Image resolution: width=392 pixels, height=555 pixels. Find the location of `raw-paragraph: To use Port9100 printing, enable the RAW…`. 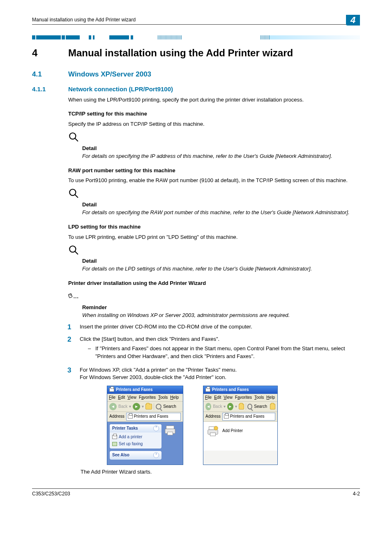

raw-paragraph: To use Port9100 printing, enable the RAW… is located at coordinates (214, 181).